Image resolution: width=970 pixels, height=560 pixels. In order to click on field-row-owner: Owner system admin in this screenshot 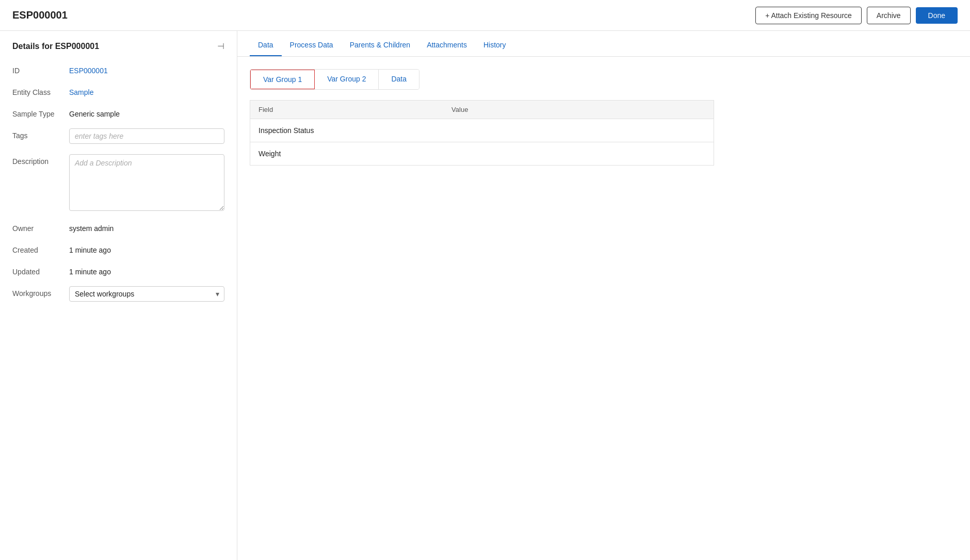, I will do `click(119, 227)`.